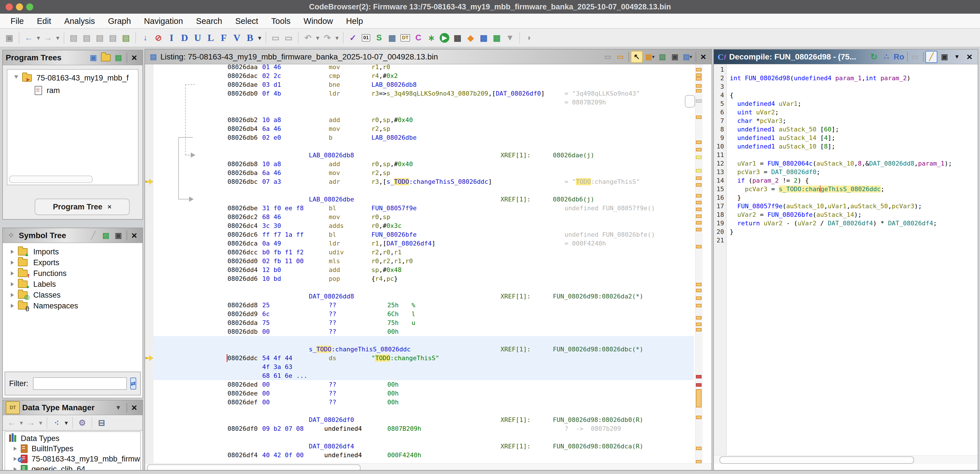 The width and height of the screenshot is (980, 474). What do you see at coordinates (73, 58) in the screenshot?
I see `program-trees-header: Program Trees ▣ ▤ ×` at bounding box center [73, 58].